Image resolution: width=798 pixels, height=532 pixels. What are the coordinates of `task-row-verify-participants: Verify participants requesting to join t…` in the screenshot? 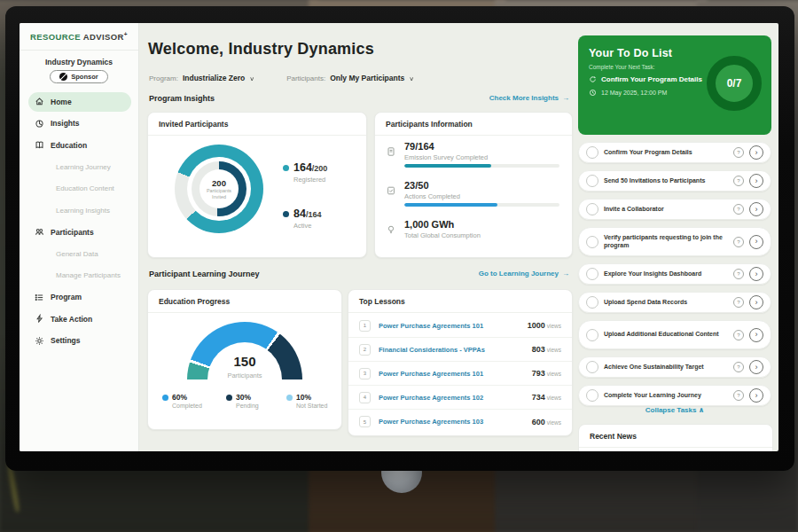 It's located at (675, 241).